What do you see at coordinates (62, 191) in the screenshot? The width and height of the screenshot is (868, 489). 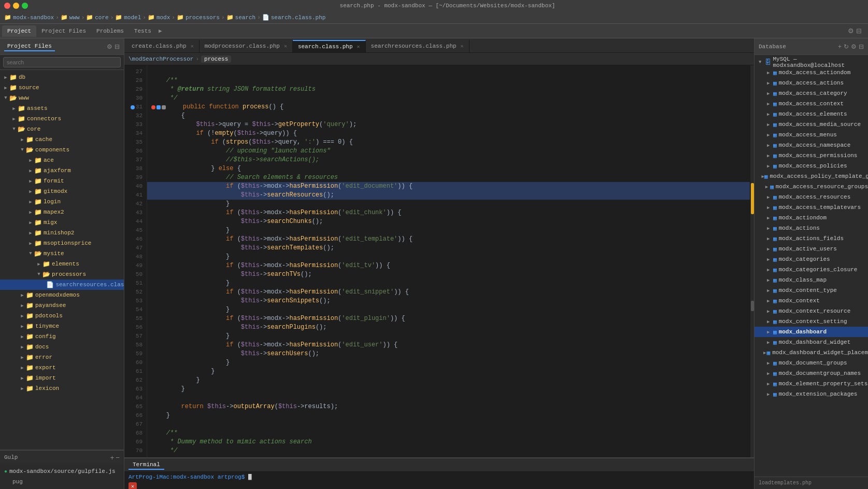 I see `tree-item-gitmodx: ▶ 📁 gitmodx` at bounding box center [62, 191].